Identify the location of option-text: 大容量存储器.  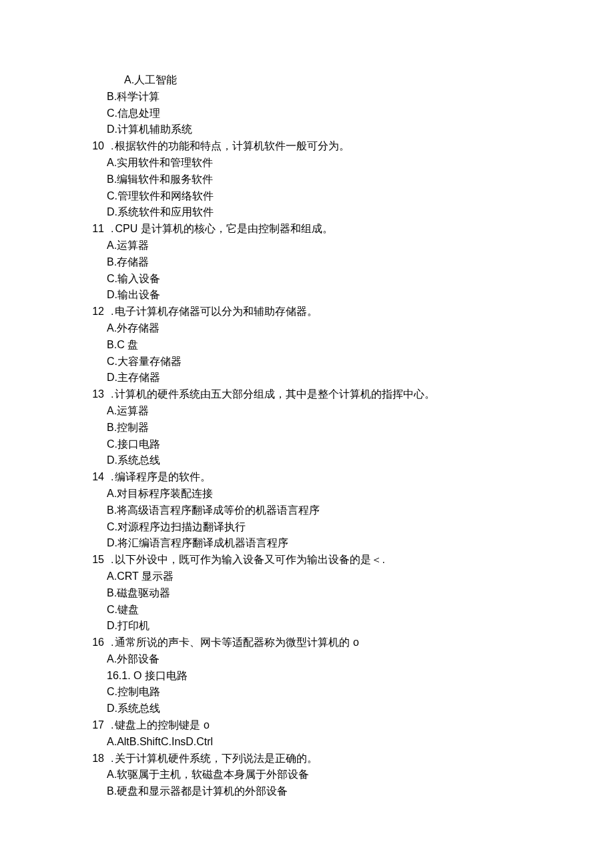
(149, 362).